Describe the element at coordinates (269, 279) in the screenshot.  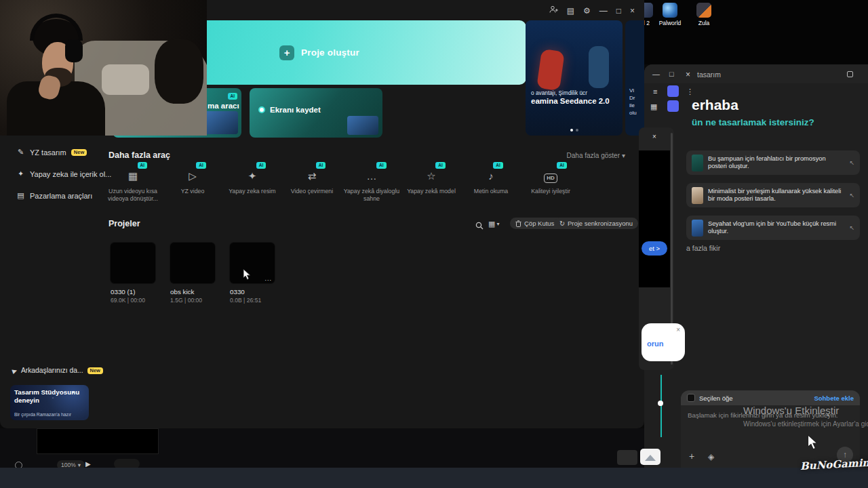
I see `more-menu-icon: ...` at that location.